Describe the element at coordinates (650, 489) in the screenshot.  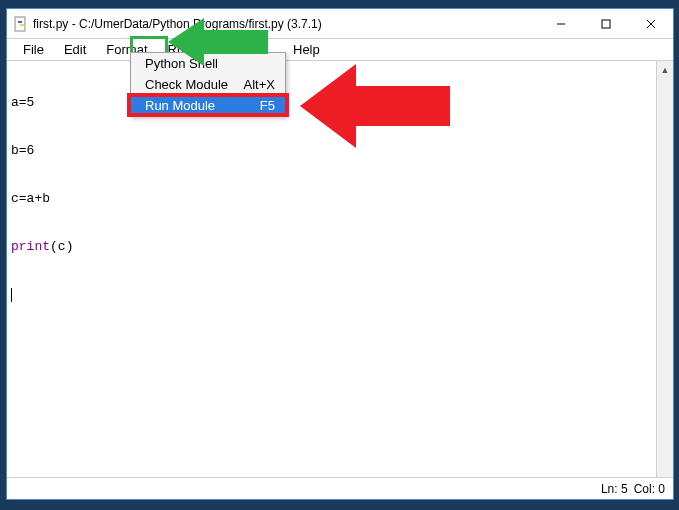
I see `status-col: Col: 0` at that location.